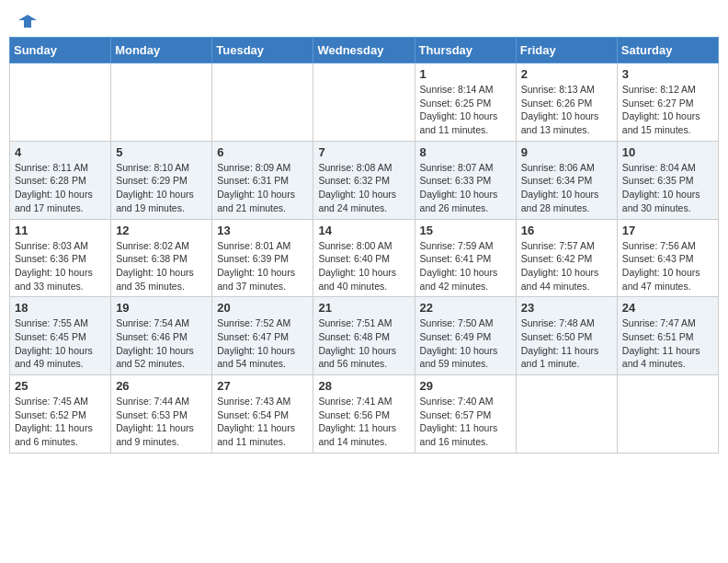 The height and width of the screenshot is (563, 728). Describe the element at coordinates (364, 180) in the screenshot. I see `calendar-week-row: 4Sunrise: 8:11 AMSunset: 6:28 PMDaylight…` at that location.